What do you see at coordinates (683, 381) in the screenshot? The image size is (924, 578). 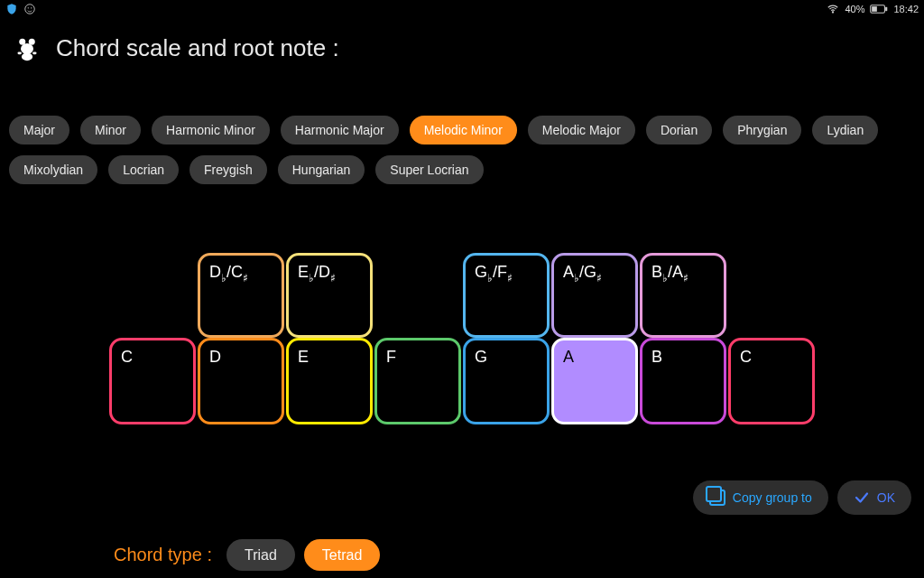 I see `white-key-b: B` at bounding box center [683, 381].